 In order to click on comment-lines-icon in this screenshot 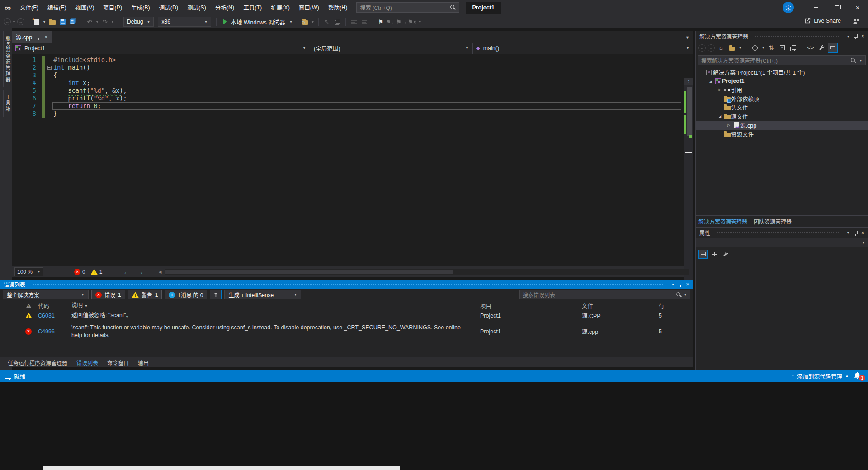, I will do `click(354, 22)`.